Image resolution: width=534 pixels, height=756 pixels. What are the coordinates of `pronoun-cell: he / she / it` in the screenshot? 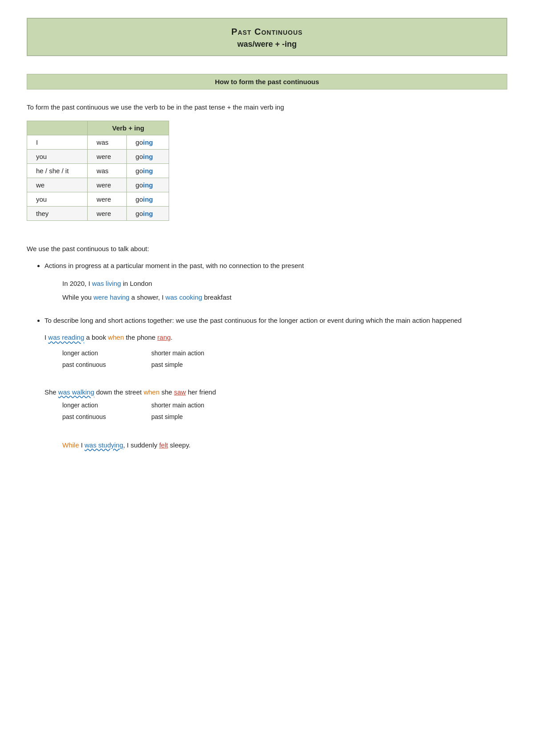 It's located at (57, 171).